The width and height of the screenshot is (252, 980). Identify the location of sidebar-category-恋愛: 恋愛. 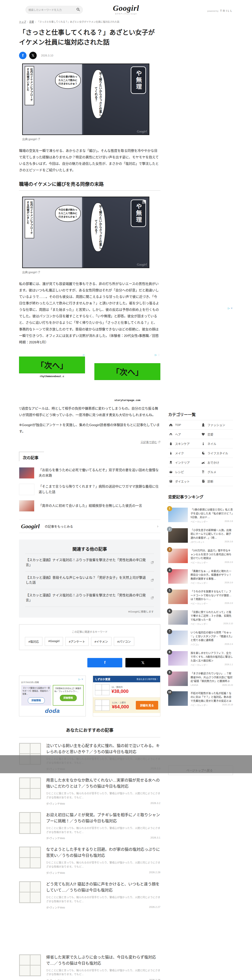
(217, 434).